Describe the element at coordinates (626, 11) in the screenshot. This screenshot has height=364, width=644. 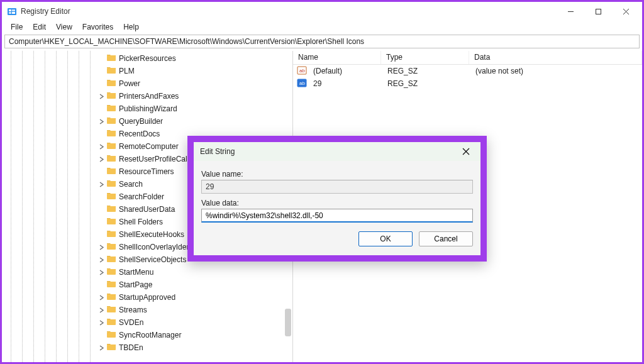
I see `close-button` at that location.